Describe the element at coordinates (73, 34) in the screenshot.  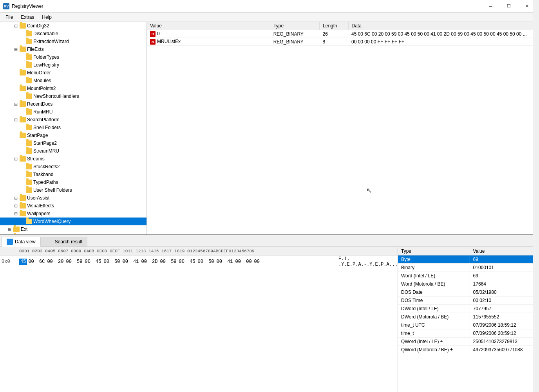
I see `tree-item: Discardable` at that location.